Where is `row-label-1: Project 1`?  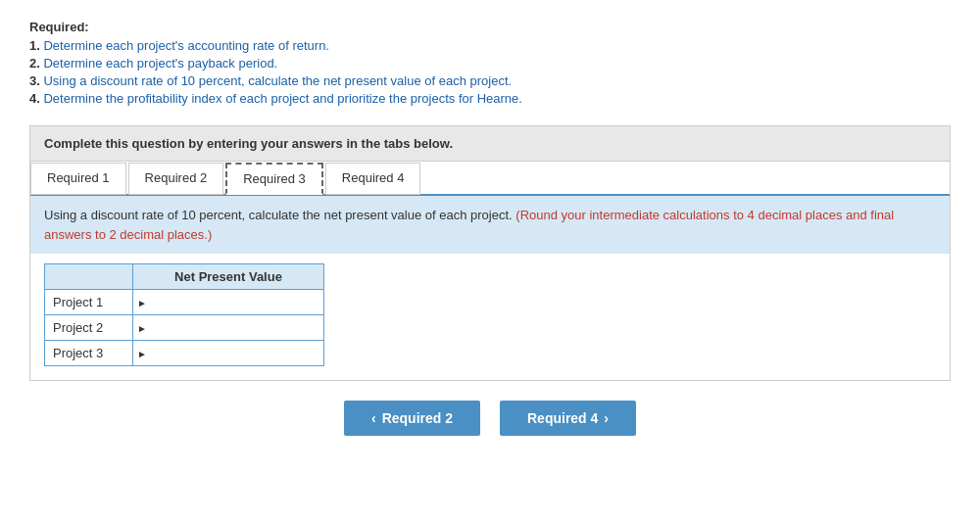
row-label-1: Project 1 is located at coordinates (89, 303).